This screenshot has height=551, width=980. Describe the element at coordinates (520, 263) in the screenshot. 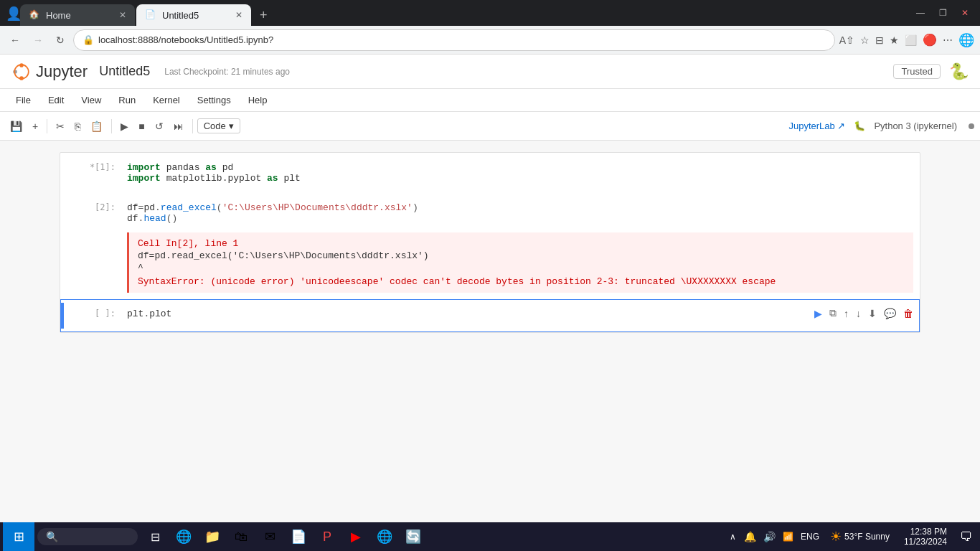

I see `error-output: Cell In[2], line 1 df=pd.read_excel('C:\…` at that location.